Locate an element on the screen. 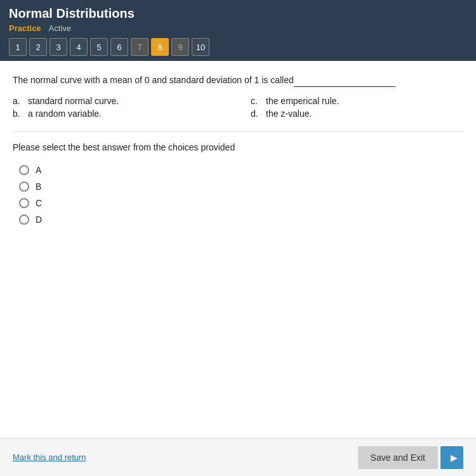 This screenshot has height=476, width=476. blank-line is located at coordinates (345, 86).